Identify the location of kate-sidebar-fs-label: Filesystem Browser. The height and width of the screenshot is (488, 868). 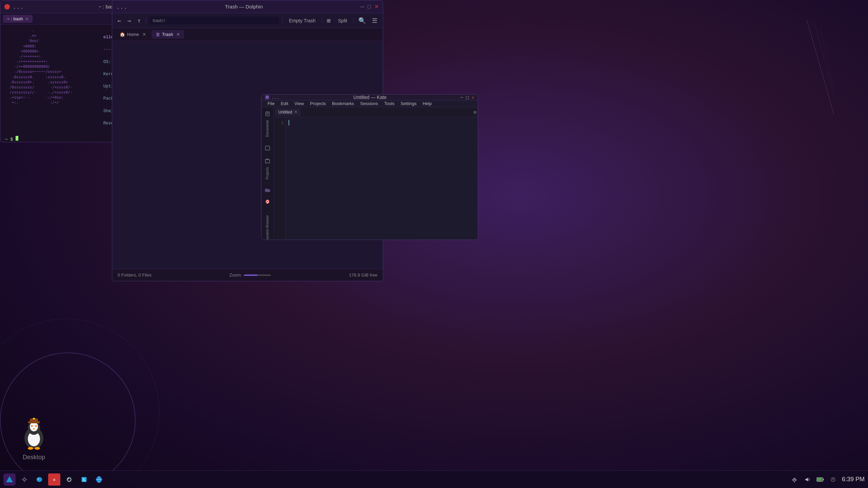
(267, 227).